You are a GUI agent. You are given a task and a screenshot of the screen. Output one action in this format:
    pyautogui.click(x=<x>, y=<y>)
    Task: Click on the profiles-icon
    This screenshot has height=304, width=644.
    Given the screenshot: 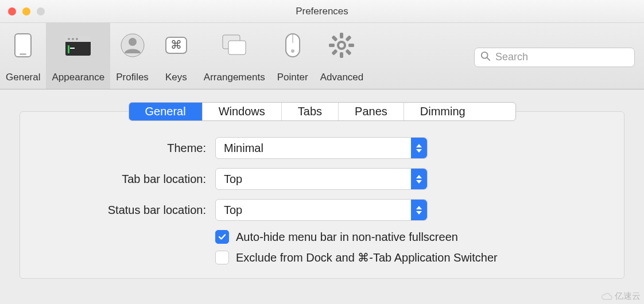 What is the action you would take?
    pyautogui.click(x=133, y=45)
    